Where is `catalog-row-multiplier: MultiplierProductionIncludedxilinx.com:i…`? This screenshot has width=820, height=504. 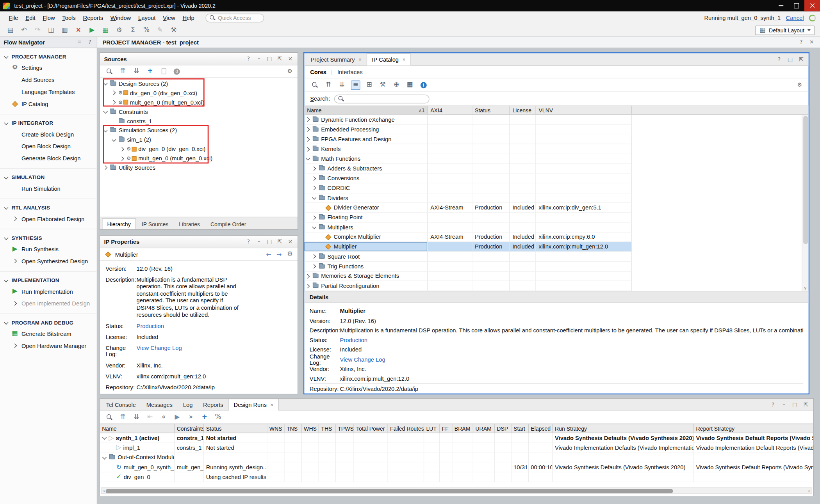 catalog-row-multiplier: MultiplierProductionIncludedxilinx.com:i… is located at coordinates (556, 247).